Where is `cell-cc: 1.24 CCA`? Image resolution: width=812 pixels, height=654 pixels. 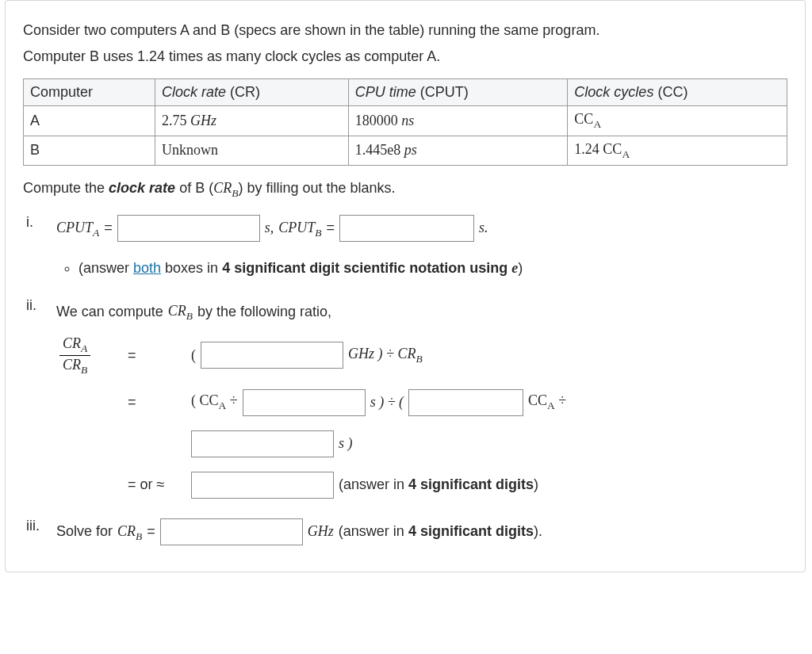
cell-cc: 1.24 CCA is located at coordinates (677, 151).